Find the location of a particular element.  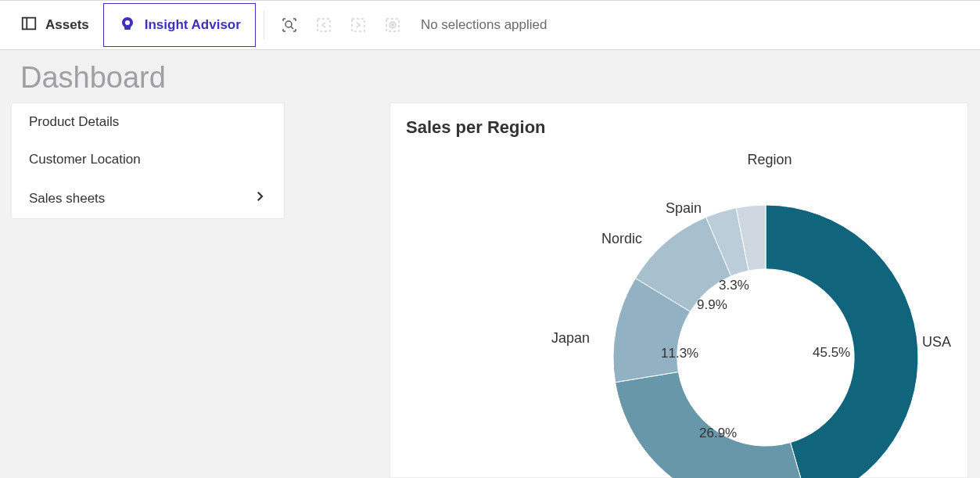

top-toolbar: Assets Insight Advisor is located at coordinates (490, 25).